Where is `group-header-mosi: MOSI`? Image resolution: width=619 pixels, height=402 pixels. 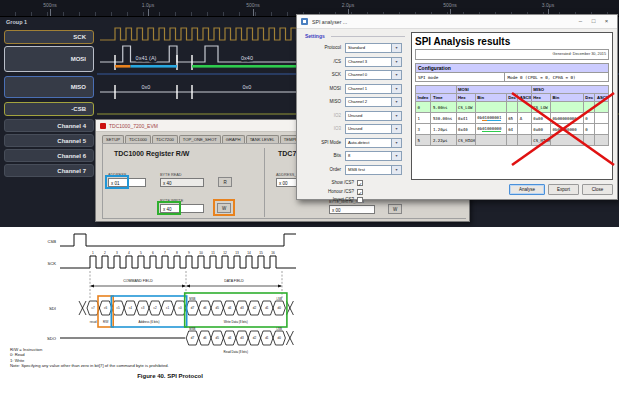
group-header-mosi: MOSI is located at coordinates (494, 90).